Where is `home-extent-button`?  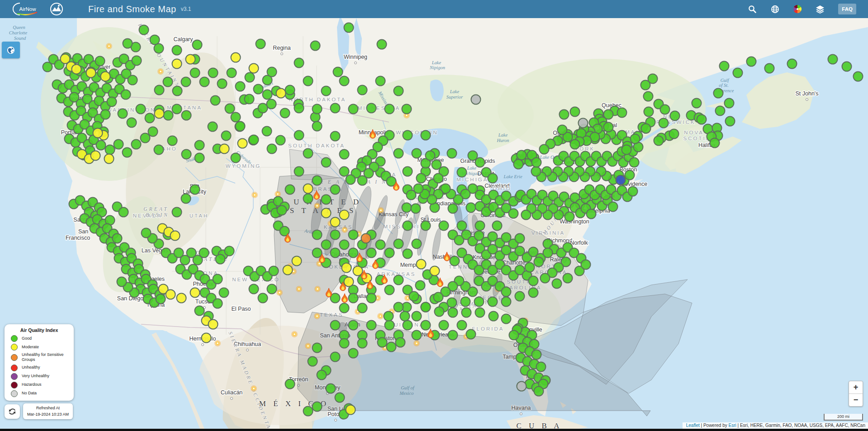
home-extent-button is located at coordinates (11, 50).